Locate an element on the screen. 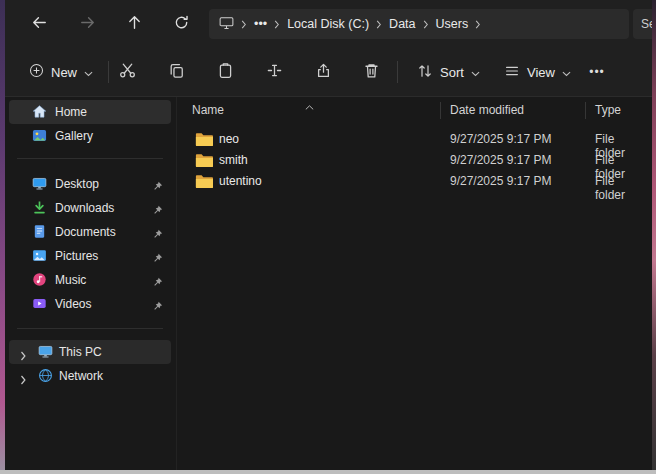 This screenshot has width=656, height=474. refresh-button is located at coordinates (181, 24).